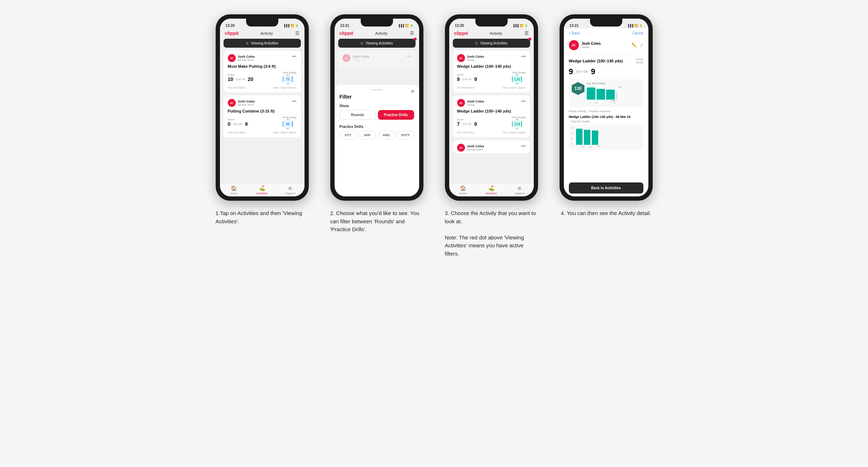  I want to click on more-dots-3-2: •••, so click(524, 101).